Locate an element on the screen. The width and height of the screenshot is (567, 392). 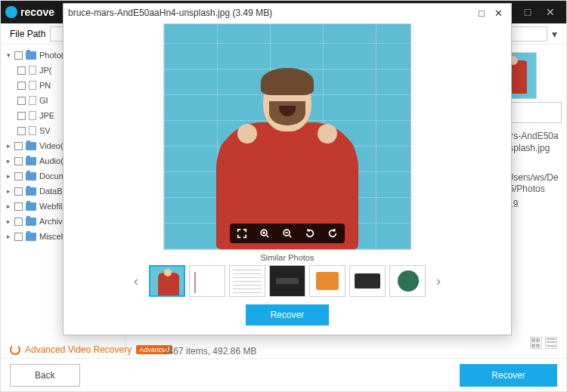
fullscreen-icon is located at coordinates (242, 233).